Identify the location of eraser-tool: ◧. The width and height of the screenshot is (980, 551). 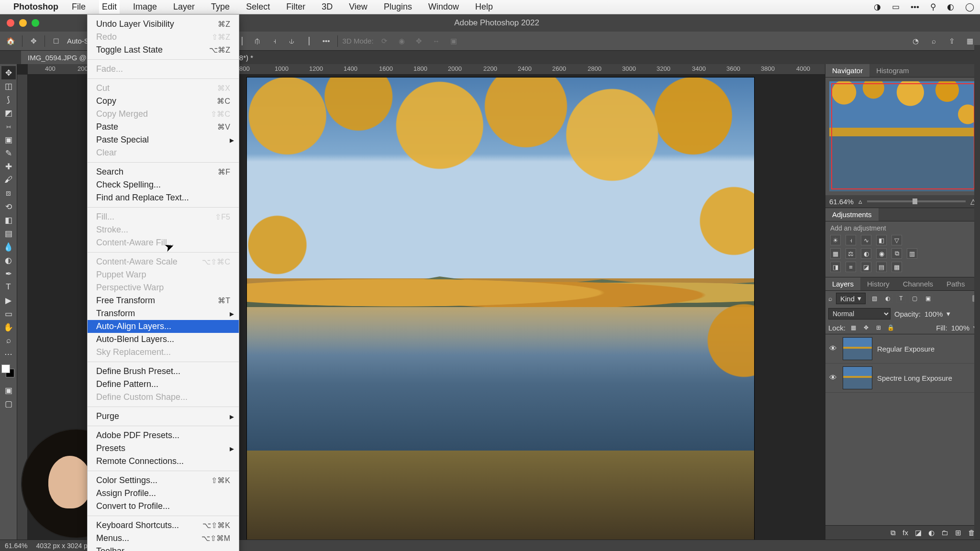
(9, 220).